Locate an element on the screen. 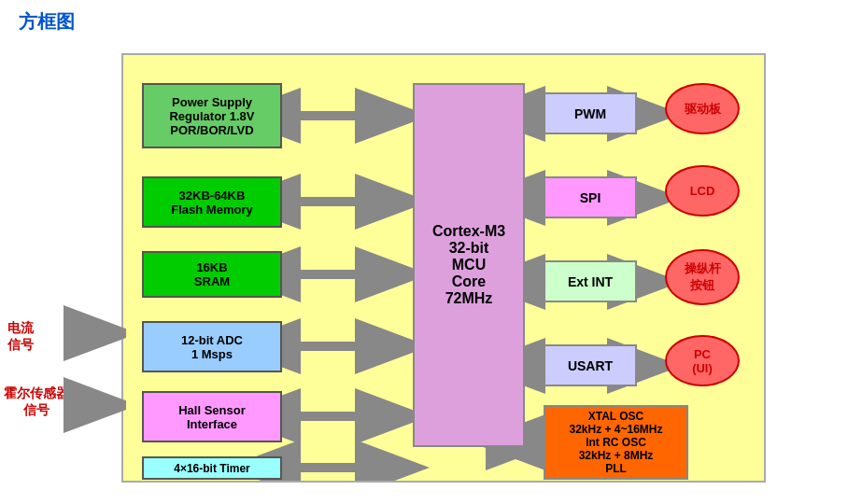  pwm-block: PWM is located at coordinates (590, 114).